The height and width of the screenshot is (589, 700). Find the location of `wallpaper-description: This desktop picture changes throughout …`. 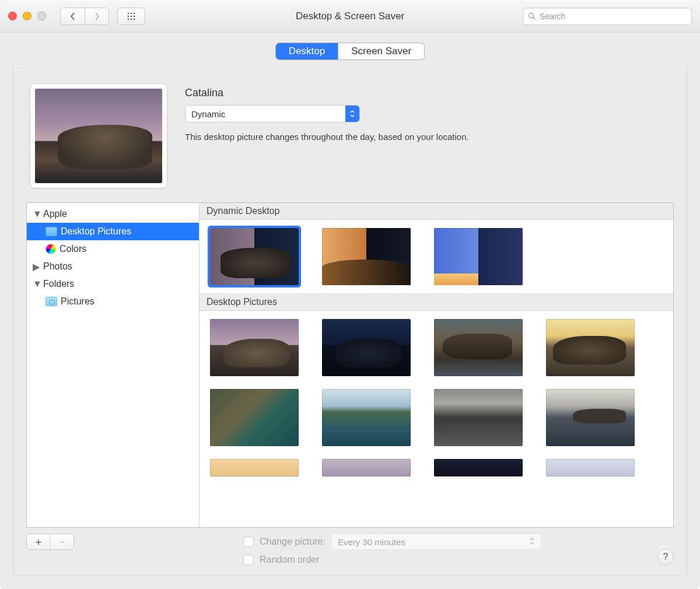

wallpaper-description: This desktop picture changes throughout … is located at coordinates (428, 136).